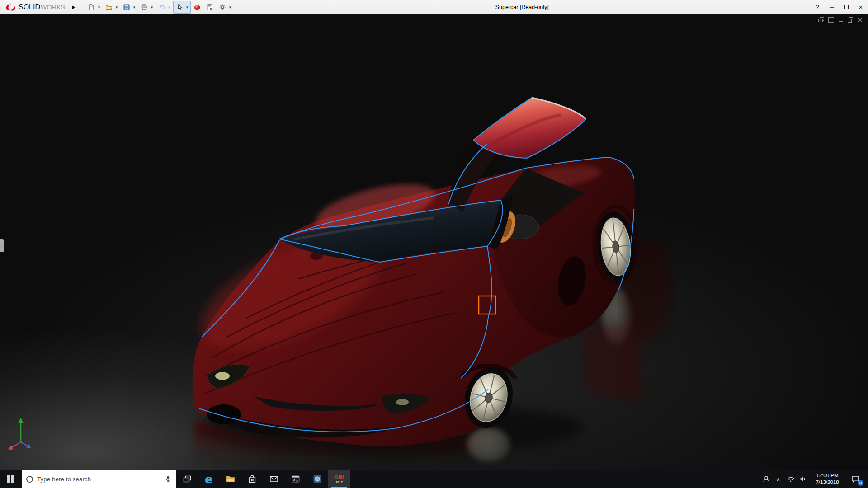 The width and height of the screenshot is (868, 488). What do you see at coordinates (30, 479) in the screenshot?
I see `cortana-ring-icon` at bounding box center [30, 479].